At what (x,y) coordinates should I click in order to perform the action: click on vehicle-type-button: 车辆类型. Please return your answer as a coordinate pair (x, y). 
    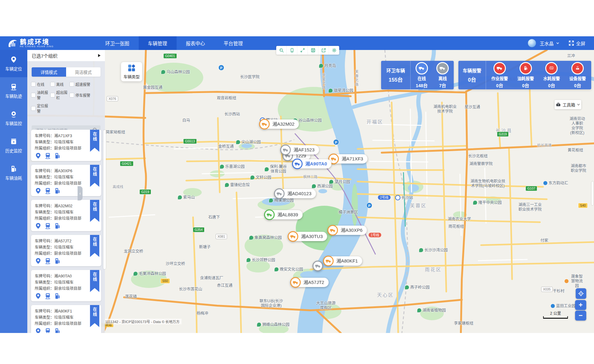
    Looking at the image, I should click on (132, 72).